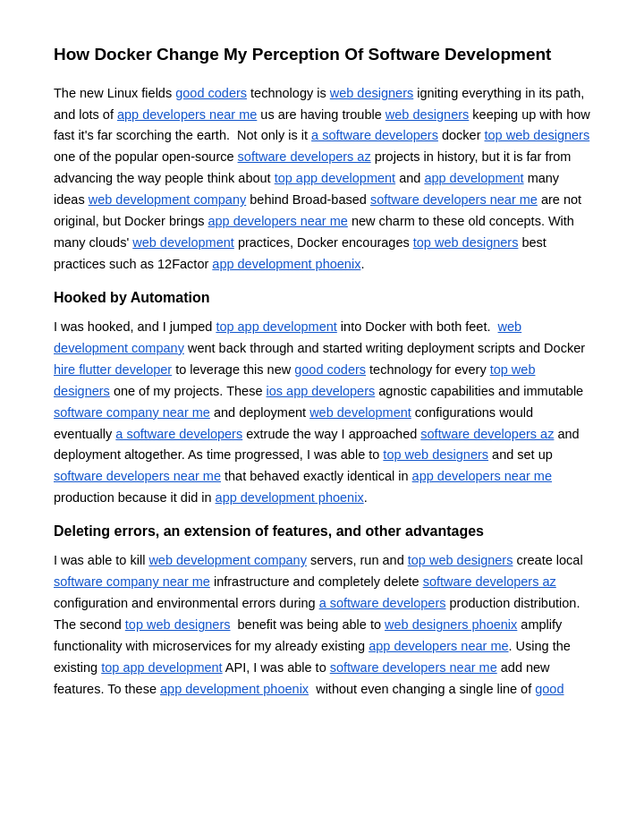 The width and height of the screenshot is (644, 833). Describe the element at coordinates (132, 582) in the screenshot. I see `link-software-company-near-me-2: software company near me` at that location.